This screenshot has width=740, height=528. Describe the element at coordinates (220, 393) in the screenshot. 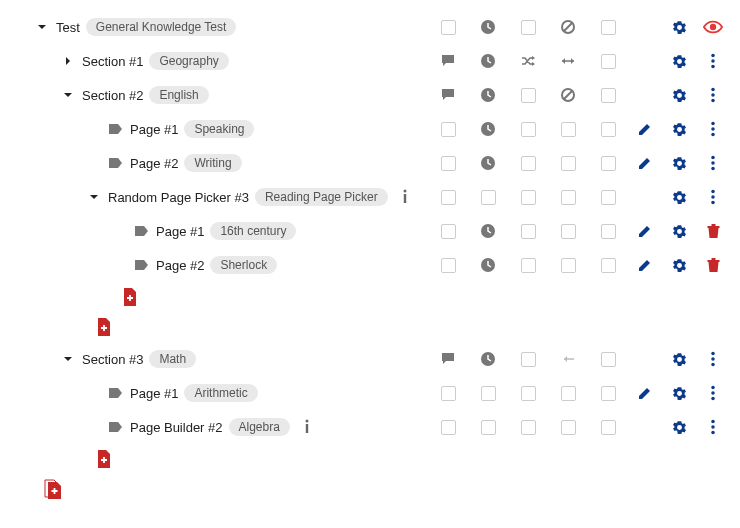

I see `node-chip: Arithmetic` at that location.